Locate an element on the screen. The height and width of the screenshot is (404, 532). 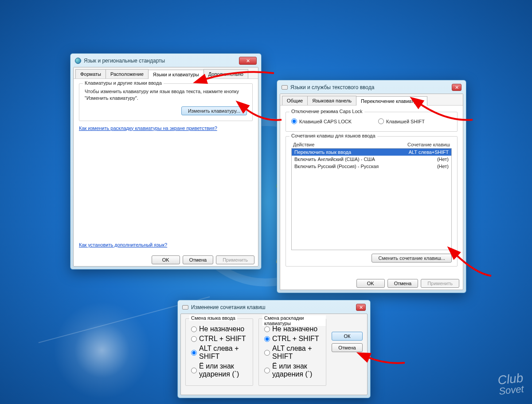
group-capslock: Отключение режима Caps Lock Клавишей CAP… is located at coordinates (372, 122).